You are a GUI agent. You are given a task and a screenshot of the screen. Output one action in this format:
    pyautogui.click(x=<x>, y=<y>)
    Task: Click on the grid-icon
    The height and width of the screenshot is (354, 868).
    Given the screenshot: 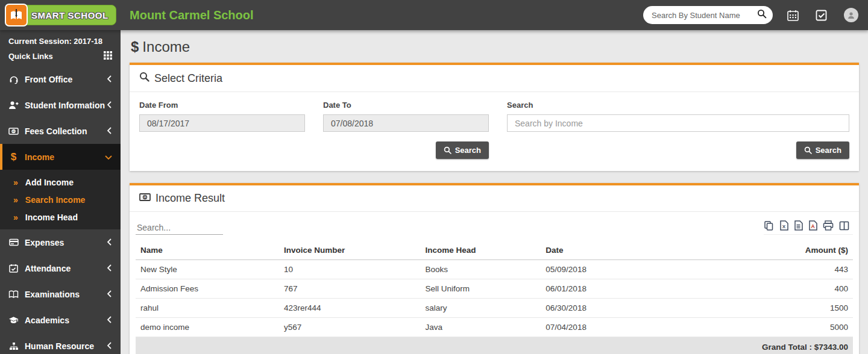 What is the action you would take?
    pyautogui.click(x=108, y=57)
    